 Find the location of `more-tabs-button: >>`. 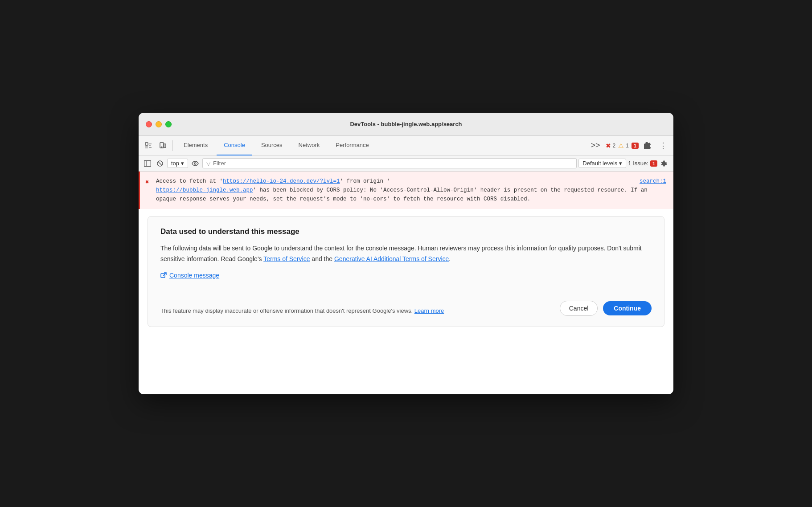

more-tabs-button: >> is located at coordinates (595, 145).